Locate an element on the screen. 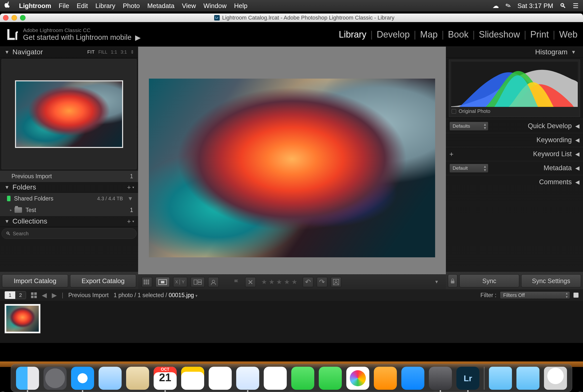 This screenshot has width=583, height=392. go-back-button: ◀ is located at coordinates (44, 295).